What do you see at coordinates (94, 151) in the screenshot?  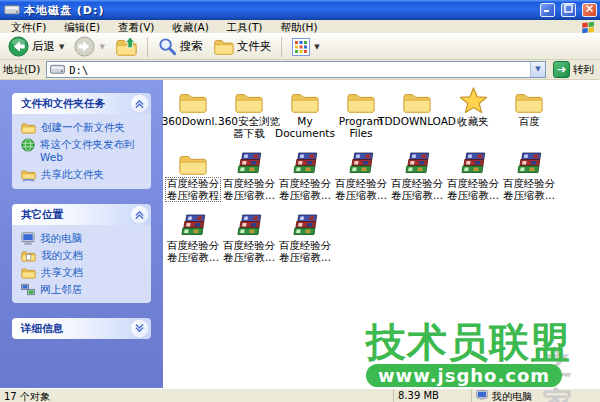 I see `task-label: 将这个文件夹发布到 Web` at bounding box center [94, 151].